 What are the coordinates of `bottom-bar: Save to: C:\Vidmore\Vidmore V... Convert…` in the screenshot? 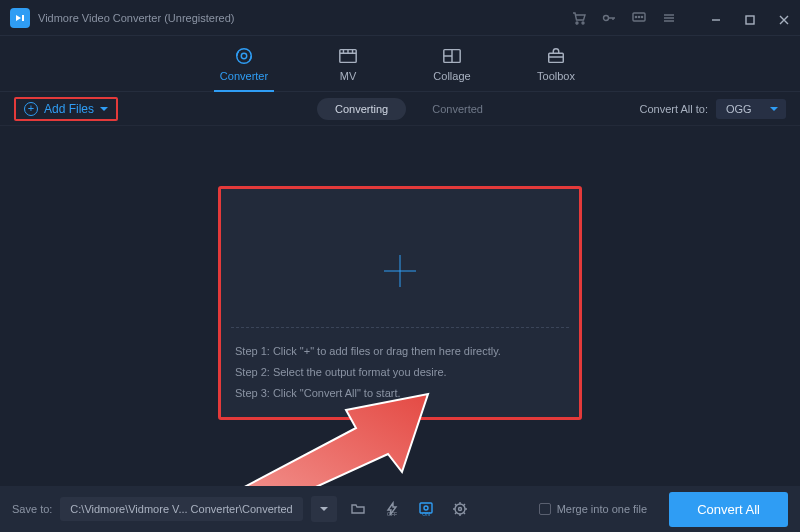 It's located at (400, 509).